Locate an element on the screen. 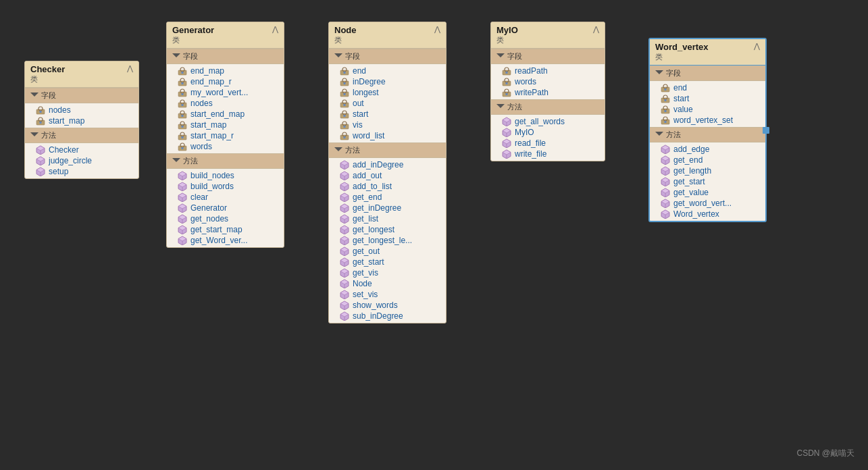  list-item: inDegree is located at coordinates (388, 82).